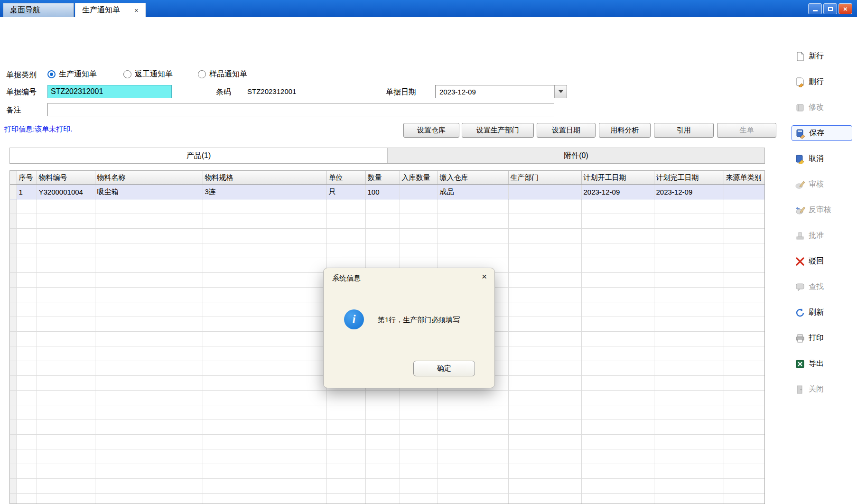 This screenshot has height=504, width=857. What do you see at coordinates (473, 177) in the screenshot?
I see `col-header-delivery-warehouse: 缴入仓库` at bounding box center [473, 177].